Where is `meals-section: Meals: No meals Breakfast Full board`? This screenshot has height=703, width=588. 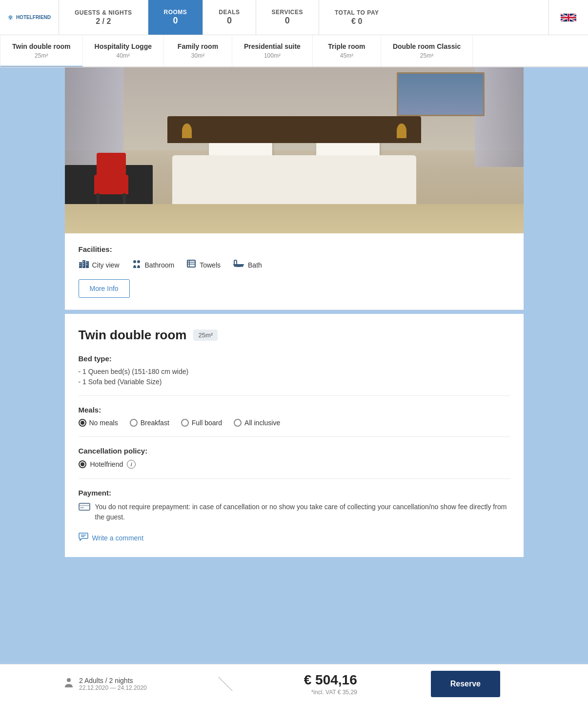 meals-section: Meals: No meals Breakfast Full board is located at coordinates (294, 416).